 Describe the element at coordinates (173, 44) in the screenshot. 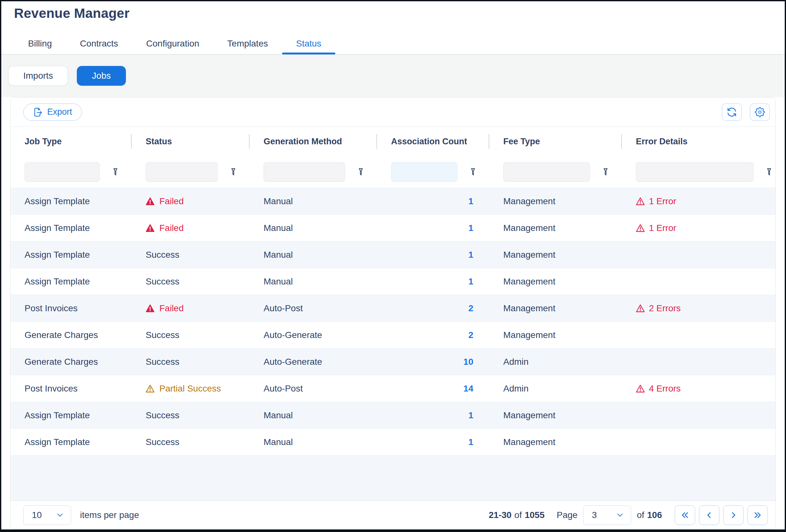

I see `tab-configuration: Configuration` at that location.